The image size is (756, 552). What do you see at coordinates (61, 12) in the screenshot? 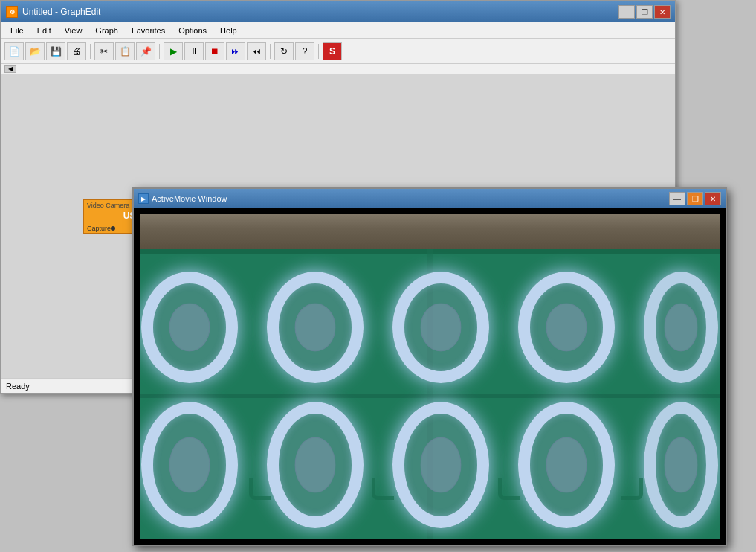
I see `main-window-title: Untitled - GraphEdit` at bounding box center [61, 12].